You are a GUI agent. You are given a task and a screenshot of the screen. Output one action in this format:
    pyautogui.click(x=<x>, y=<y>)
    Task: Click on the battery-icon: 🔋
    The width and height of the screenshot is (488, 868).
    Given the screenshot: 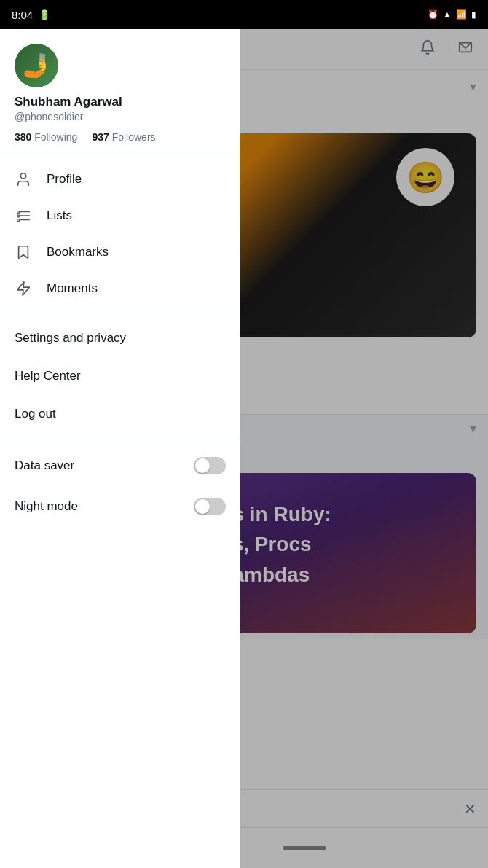 What is the action you would take?
    pyautogui.click(x=44, y=15)
    